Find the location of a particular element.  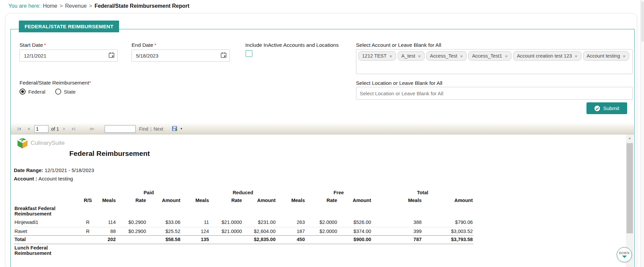

down-triangle-icon is located at coordinates (624, 257).